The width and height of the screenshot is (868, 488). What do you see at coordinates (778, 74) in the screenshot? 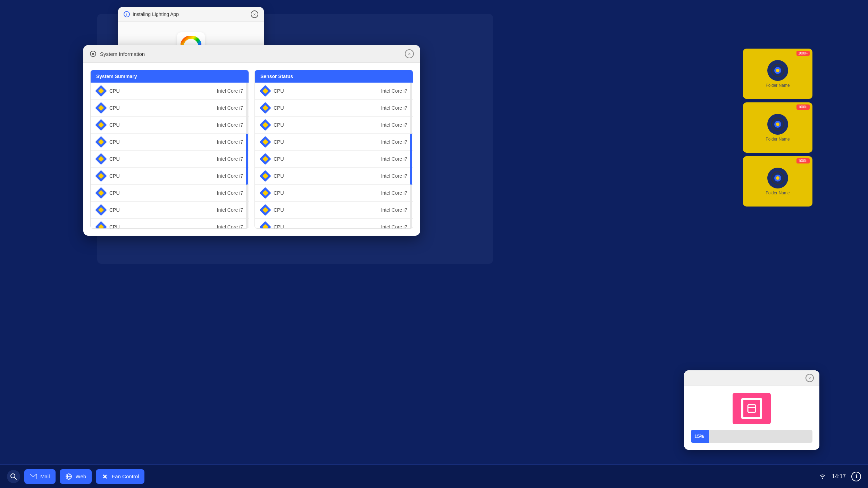
I see `card-1: 1000+ Folder Name` at bounding box center [778, 74].